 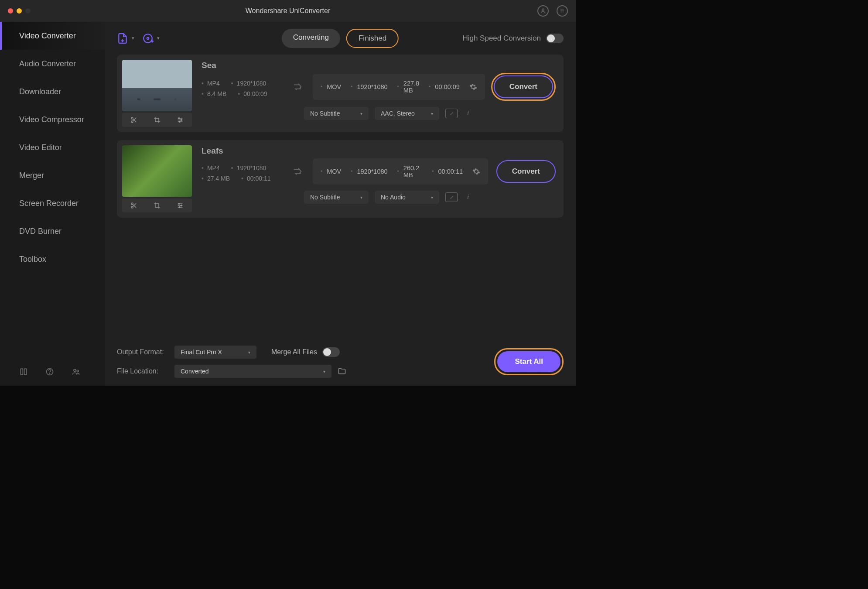 What do you see at coordinates (215, 352) in the screenshot?
I see `output-format-select: Final Cut Pro X▾` at bounding box center [215, 352].